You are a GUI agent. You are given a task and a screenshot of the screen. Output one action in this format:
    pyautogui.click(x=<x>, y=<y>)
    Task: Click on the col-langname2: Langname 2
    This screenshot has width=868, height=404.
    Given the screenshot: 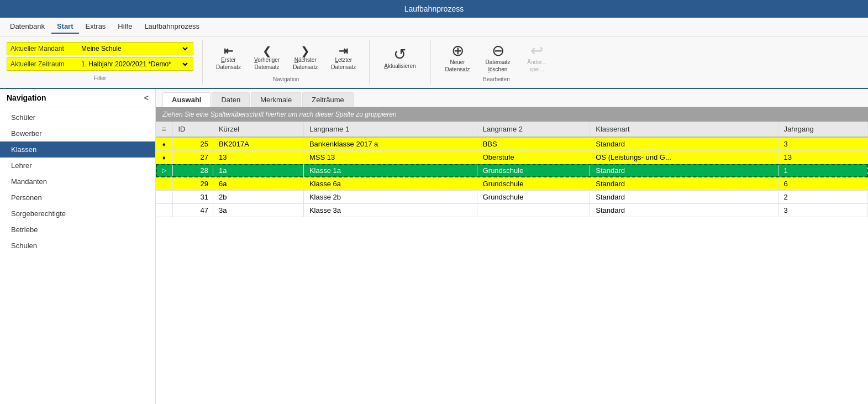 What is the action you would take?
    pyautogui.click(x=534, y=129)
    